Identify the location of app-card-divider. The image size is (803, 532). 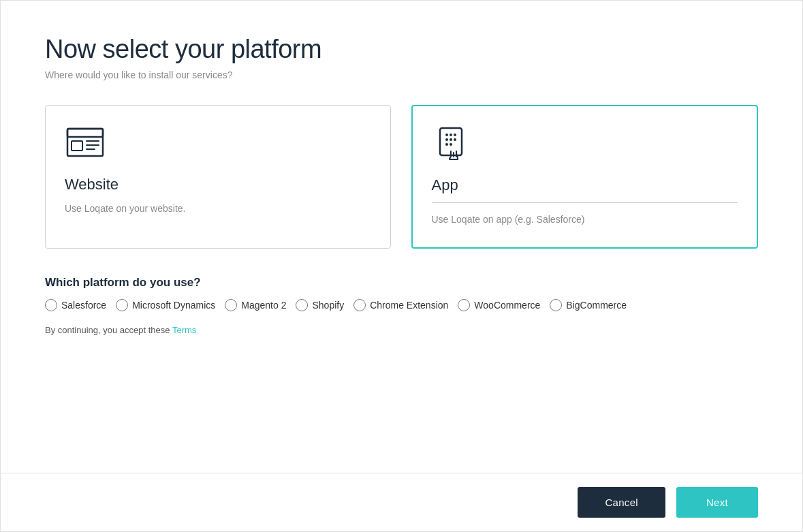
(585, 203).